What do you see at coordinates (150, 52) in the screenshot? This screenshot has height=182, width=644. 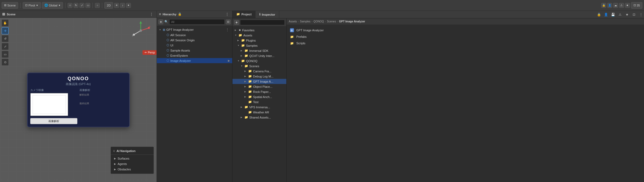 I see `persp-badge: ✏ Persp` at bounding box center [150, 52].